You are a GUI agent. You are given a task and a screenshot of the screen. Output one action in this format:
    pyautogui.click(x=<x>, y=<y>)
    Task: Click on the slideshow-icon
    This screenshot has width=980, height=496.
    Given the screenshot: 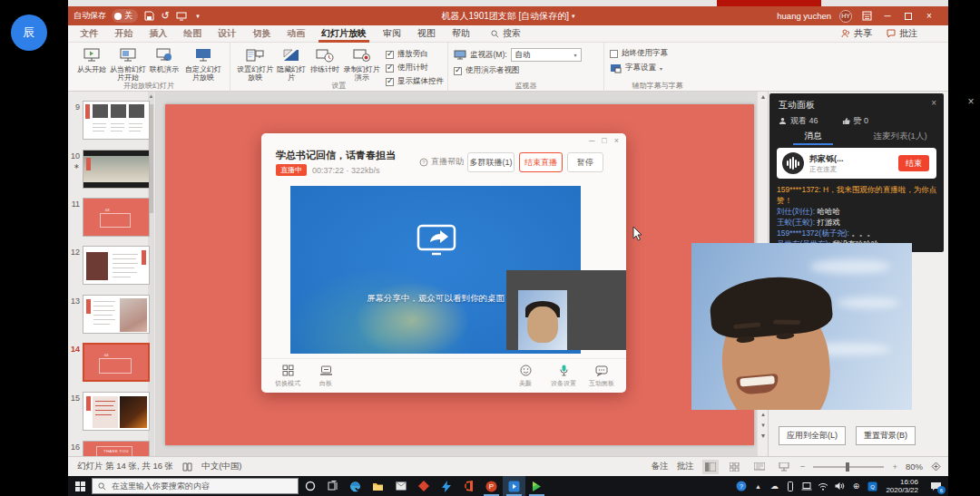 What is the action you would take?
    pyautogui.click(x=181, y=16)
    